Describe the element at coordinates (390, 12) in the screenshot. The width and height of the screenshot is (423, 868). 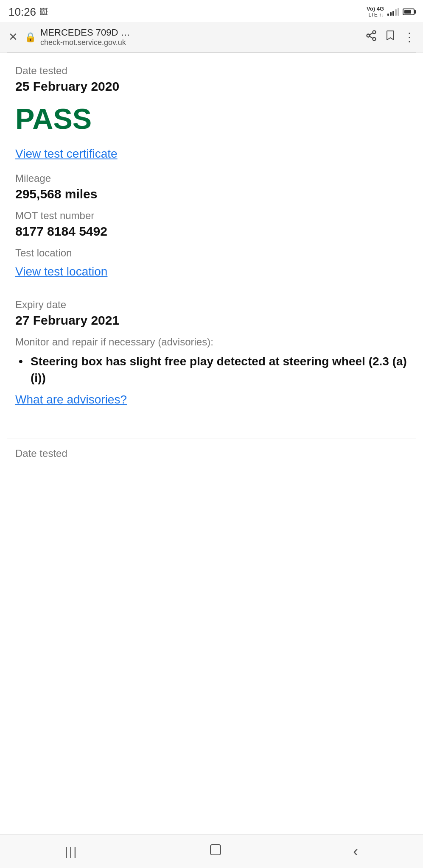
I see `status-bar-right: Vo) 4G LTE ↑↓` at that location.